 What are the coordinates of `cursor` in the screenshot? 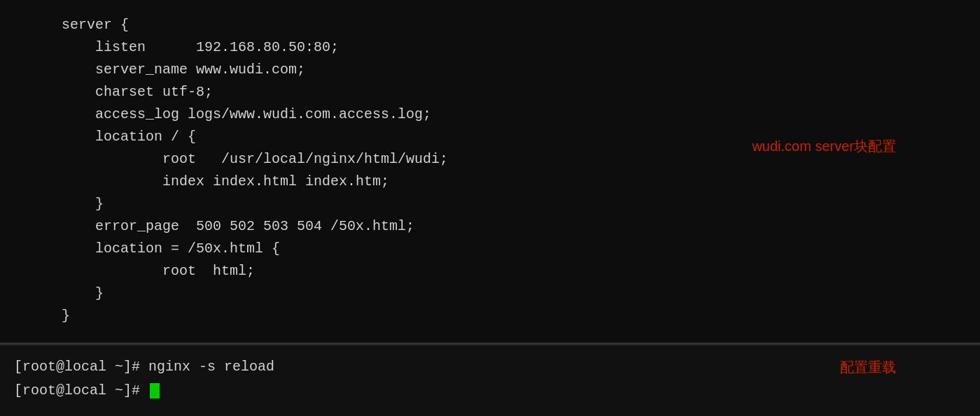 It's located at (155, 391).